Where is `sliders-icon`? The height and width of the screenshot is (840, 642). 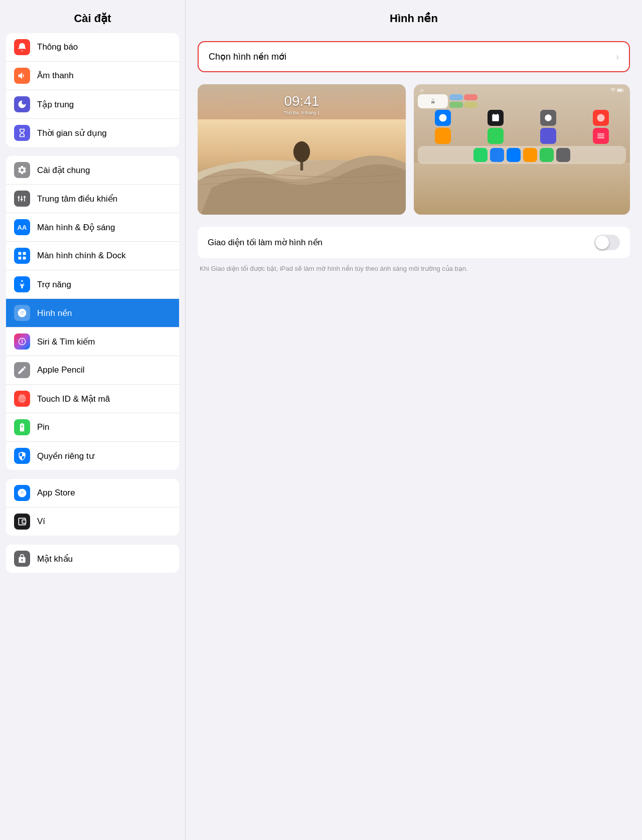 sliders-icon is located at coordinates (22, 199).